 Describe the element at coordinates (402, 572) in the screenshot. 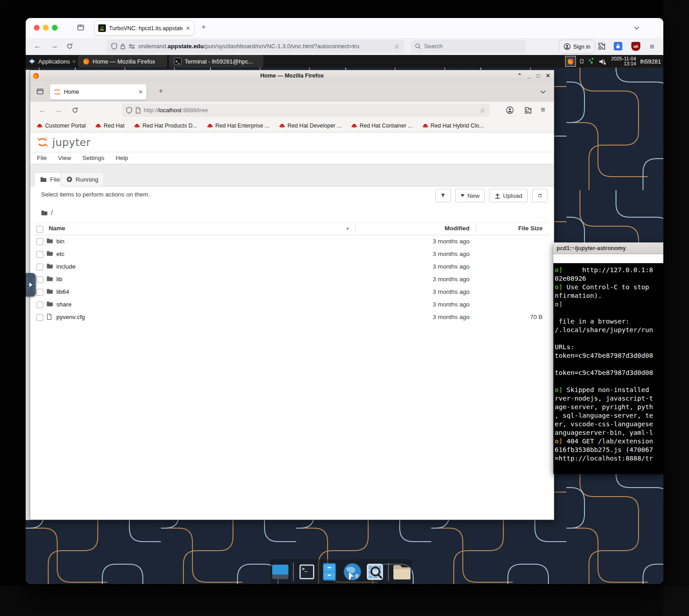

I see `folder-icon` at that location.